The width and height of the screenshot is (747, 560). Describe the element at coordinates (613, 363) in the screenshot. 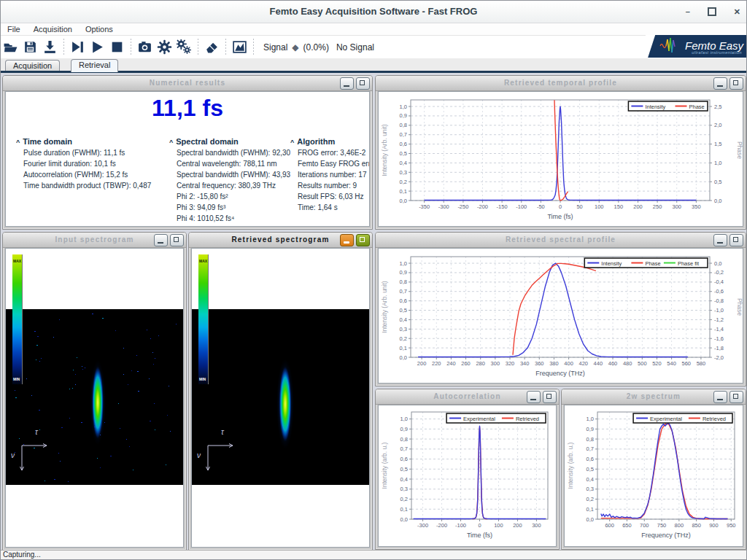

I see `svg-text: 460` at that location.